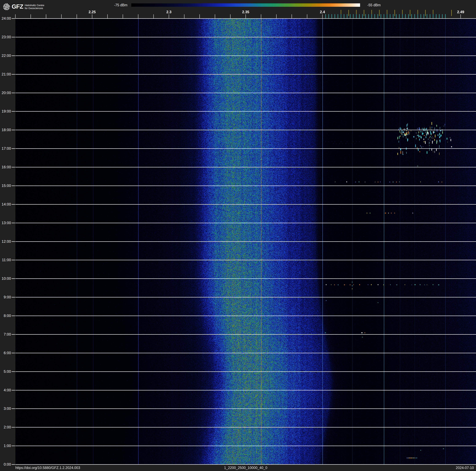  Describe the element at coordinates (5, 111) in the screenshot. I see `time-label: 19:00` at that location.